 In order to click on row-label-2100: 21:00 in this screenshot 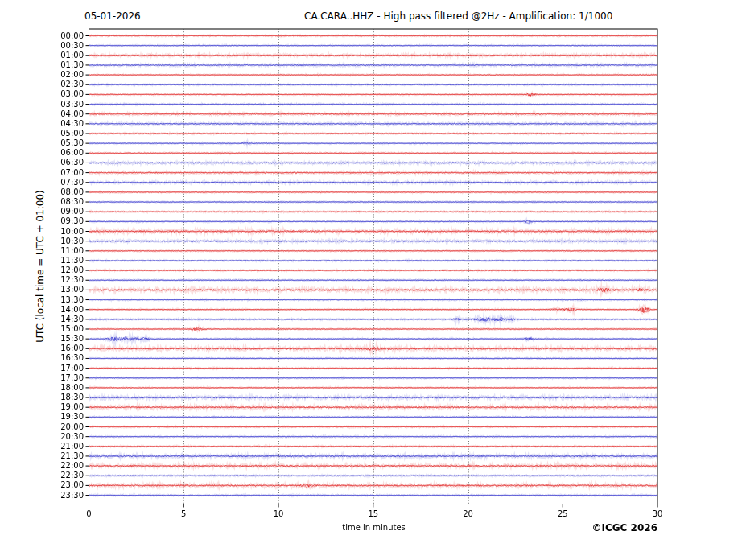, I will do `click(42, 447)`.